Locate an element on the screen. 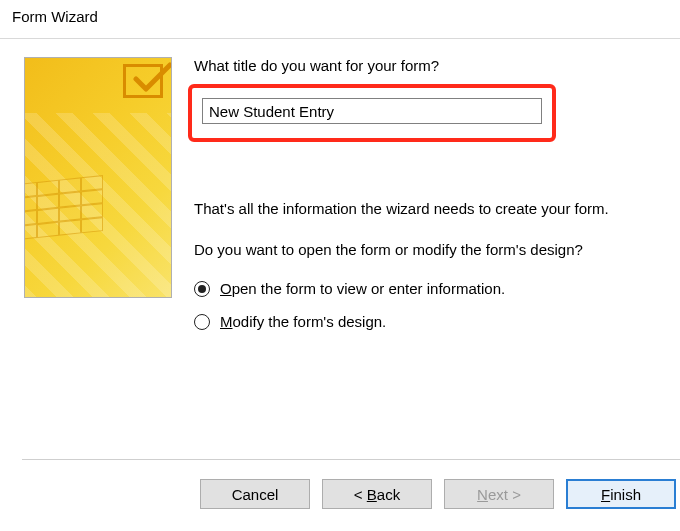  cancel-button-label: Cancel is located at coordinates (256, 494).